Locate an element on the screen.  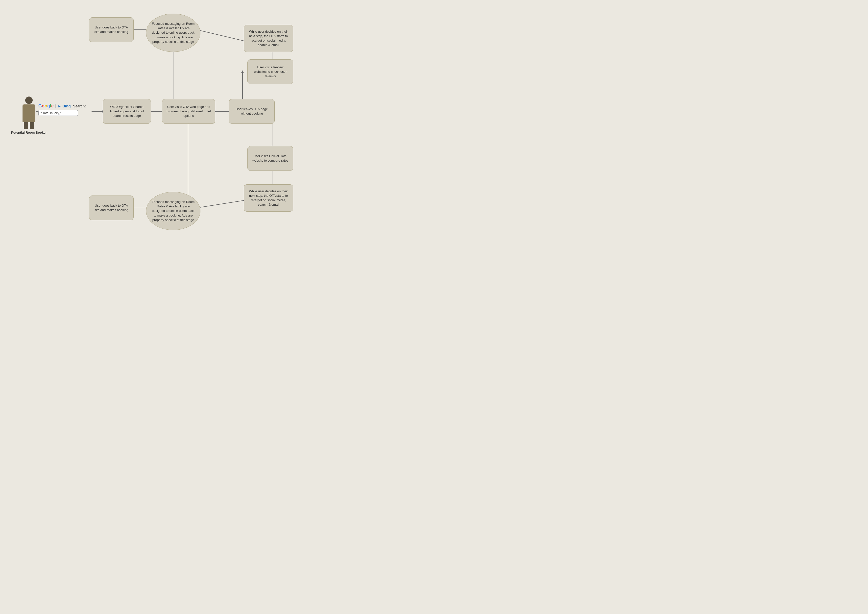
focused-bottom-text: Focused messaging on Room Rates & Availa… is located at coordinates (173, 211).